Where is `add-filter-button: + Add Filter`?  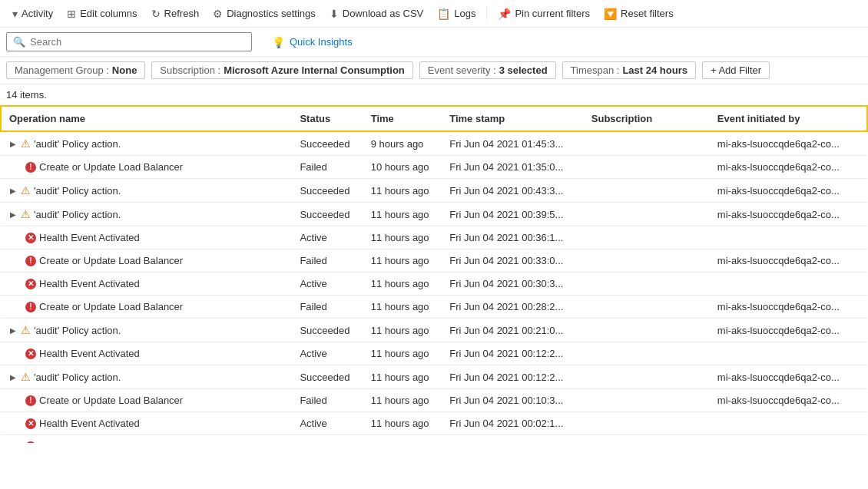 add-filter-button: + Add Filter is located at coordinates (736, 71).